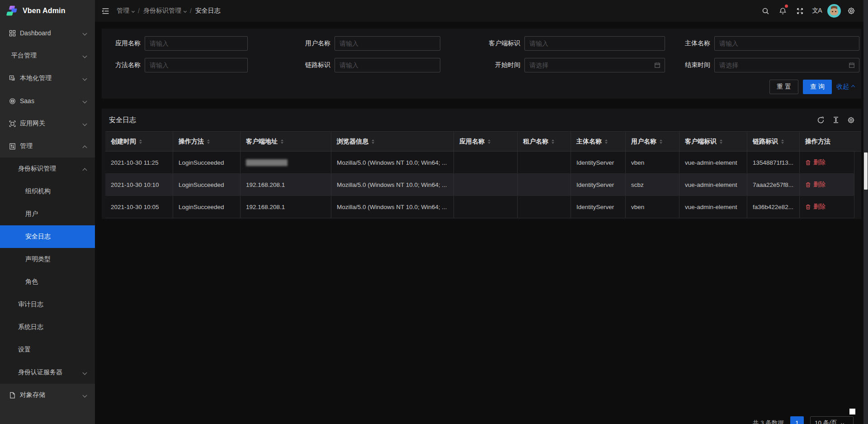 This screenshot has width=868, height=424. I want to click on reset-button: 重 置, so click(784, 87).